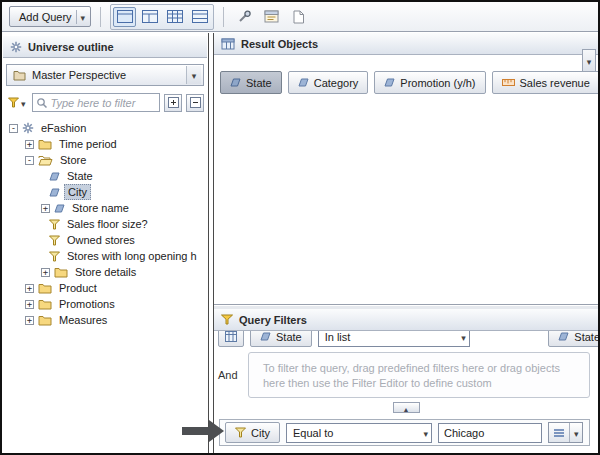  I want to click on pill-label: Promotion (y/h), so click(438, 83).